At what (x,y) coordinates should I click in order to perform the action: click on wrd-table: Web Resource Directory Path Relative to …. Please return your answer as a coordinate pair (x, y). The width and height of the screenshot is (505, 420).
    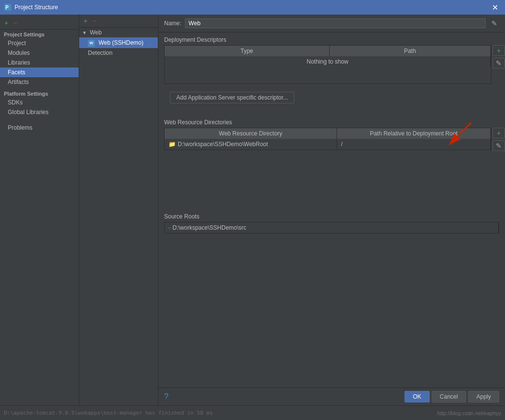
    Looking at the image, I should click on (328, 139).